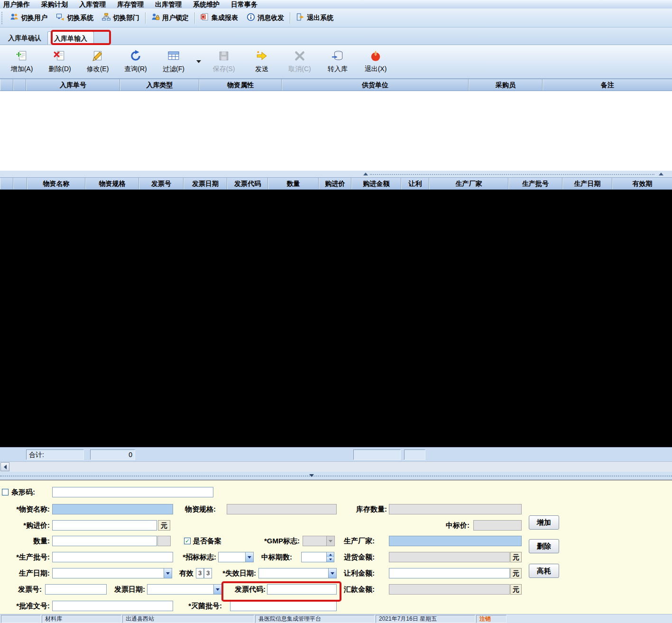 This screenshot has width=672, height=623. Describe the element at coordinates (133, 4) in the screenshot. I see `menu-item-inventory-management: 库存管理` at that location.